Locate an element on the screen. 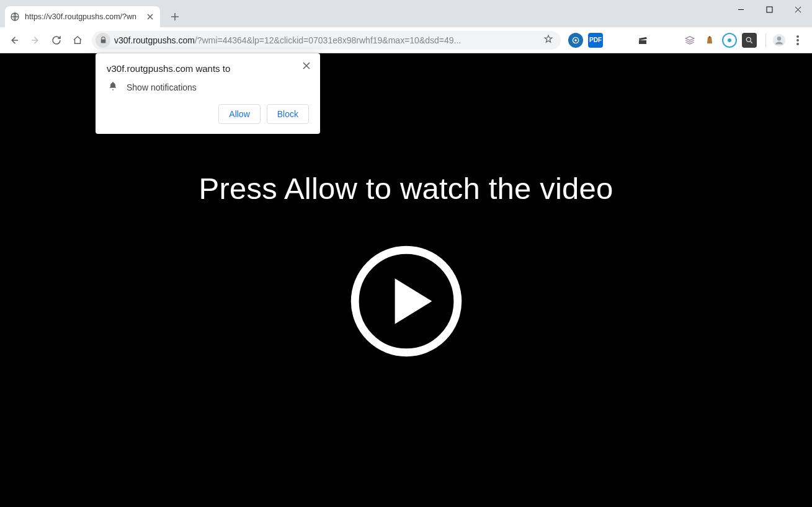 The width and height of the screenshot is (812, 507). browser-toolbar: v30f.routgpushs.com /?wmi=44364&lp=12&cl… is located at coordinates (406, 40).